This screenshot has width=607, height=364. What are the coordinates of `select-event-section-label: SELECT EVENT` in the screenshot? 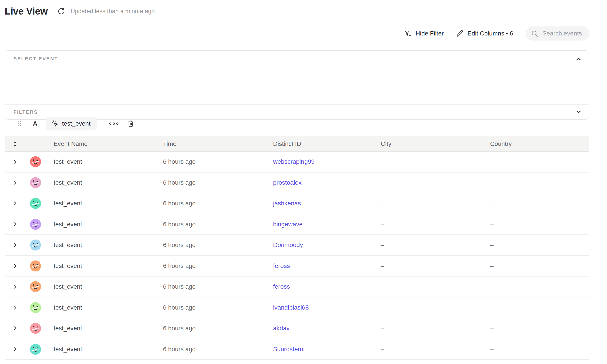 It's located at (36, 59).